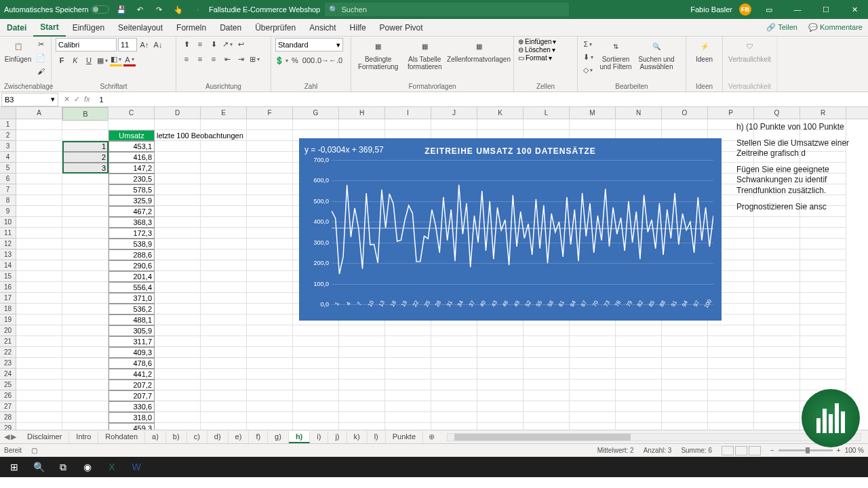  I want to click on tab-start: Start, so click(49, 28).